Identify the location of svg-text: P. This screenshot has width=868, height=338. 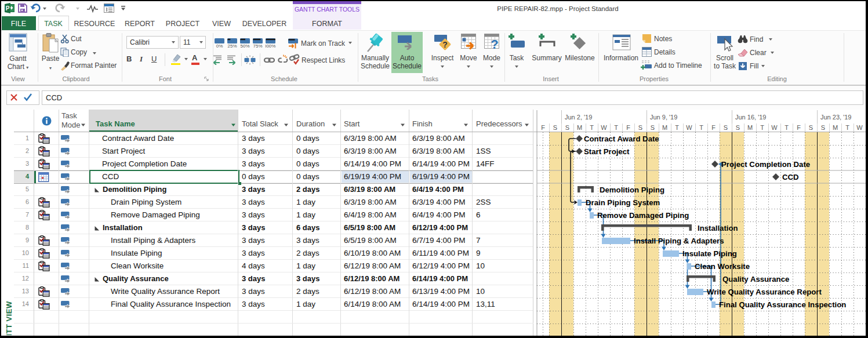
(8, 8).